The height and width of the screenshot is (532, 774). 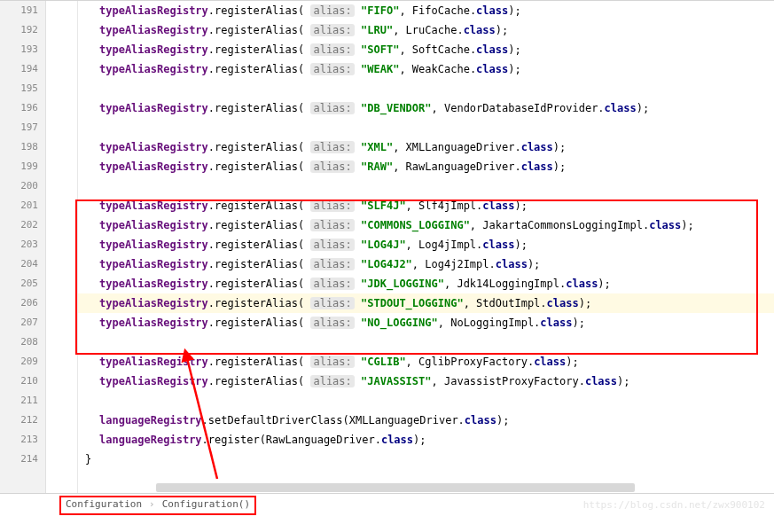 I want to click on line-number: 214, so click(x=20, y=459).